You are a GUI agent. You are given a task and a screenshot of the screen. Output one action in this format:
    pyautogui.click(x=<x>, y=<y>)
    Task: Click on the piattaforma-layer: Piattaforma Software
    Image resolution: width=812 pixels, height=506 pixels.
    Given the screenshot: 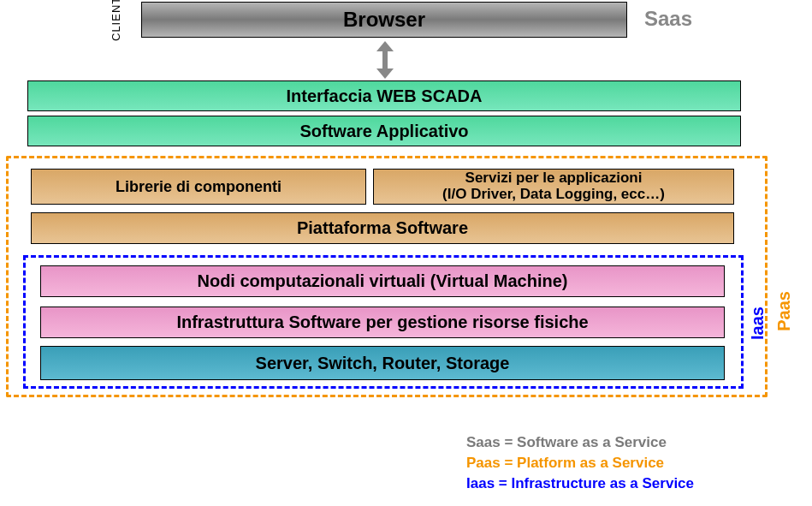 What is the action you would take?
    pyautogui.click(x=382, y=228)
    